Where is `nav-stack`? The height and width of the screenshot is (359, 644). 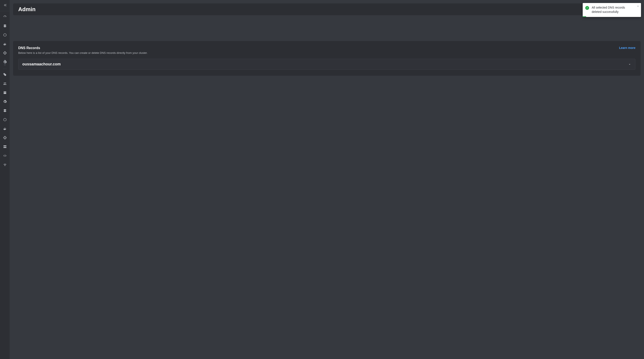 nav-stack is located at coordinates (5, 26).